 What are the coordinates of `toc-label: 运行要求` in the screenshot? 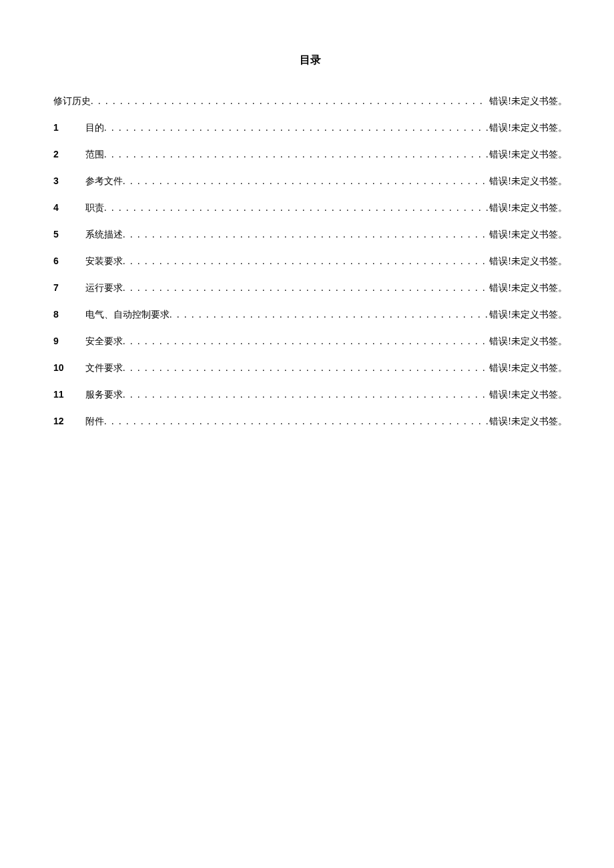 It's located at (104, 288).